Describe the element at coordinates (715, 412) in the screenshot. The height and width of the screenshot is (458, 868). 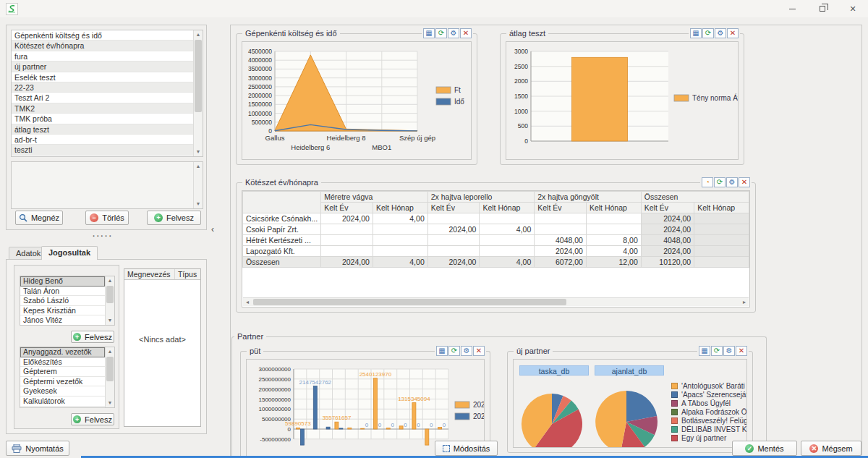
I see `legend-label: Alpaka Fodrászok Öns` at that location.